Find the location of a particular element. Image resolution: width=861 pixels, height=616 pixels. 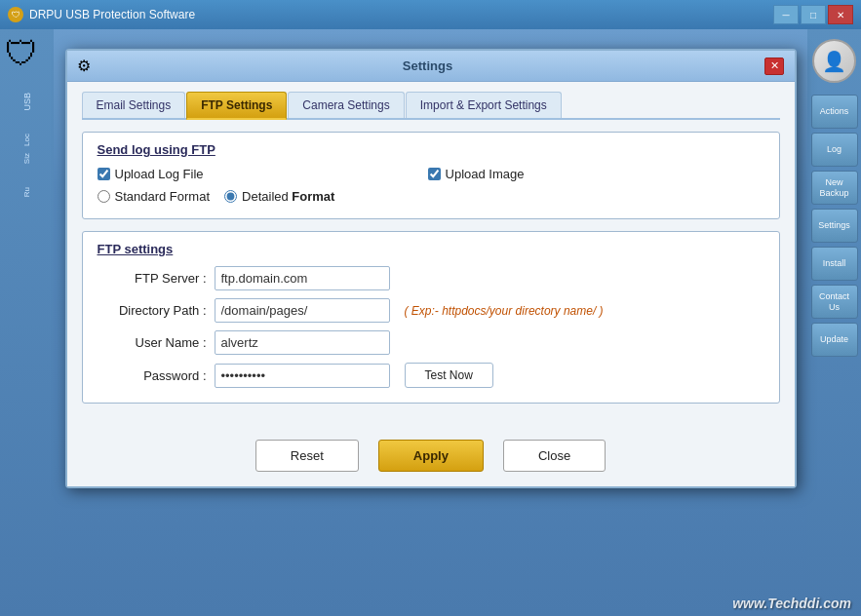

actions-button: Actions is located at coordinates (835, 111).